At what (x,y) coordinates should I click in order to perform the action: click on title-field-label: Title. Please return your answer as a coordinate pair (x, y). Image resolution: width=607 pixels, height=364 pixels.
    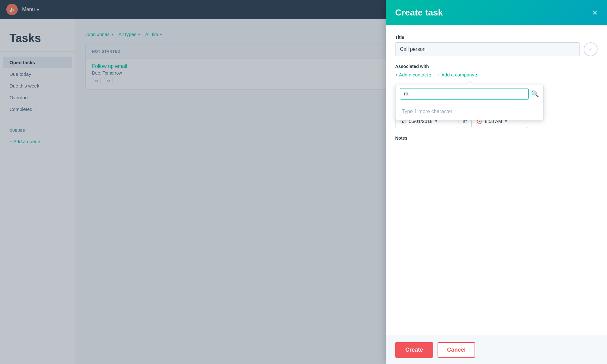
    Looking at the image, I should click on (496, 37).